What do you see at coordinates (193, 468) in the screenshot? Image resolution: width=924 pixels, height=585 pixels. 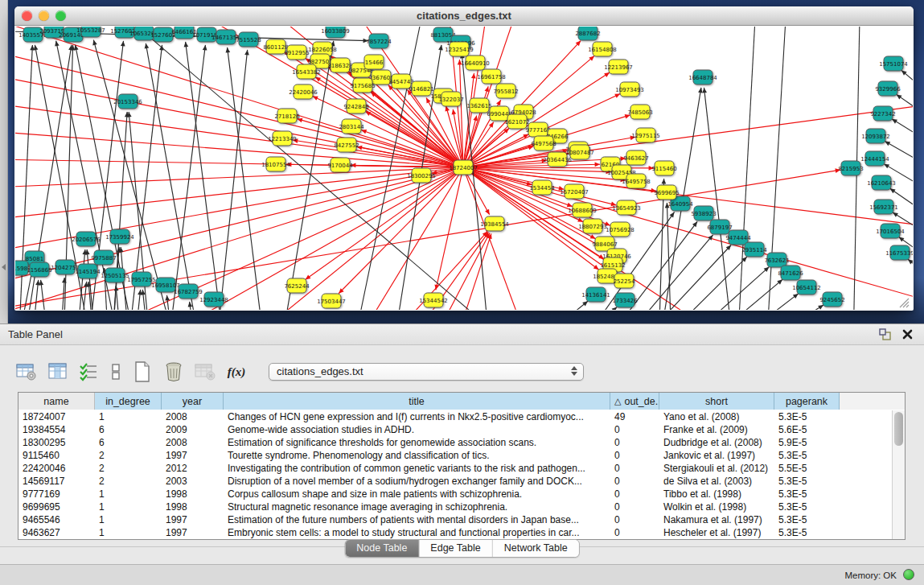 I see `cell-year: 2012` at bounding box center [193, 468].